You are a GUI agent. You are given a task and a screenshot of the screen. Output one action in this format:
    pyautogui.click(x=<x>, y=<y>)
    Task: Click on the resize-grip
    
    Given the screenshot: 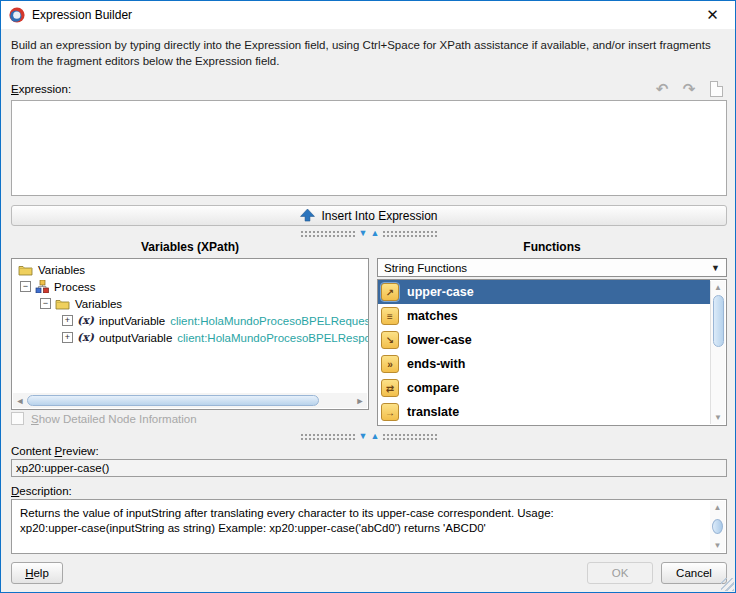 What is the action you would take?
    pyautogui.click(x=728, y=584)
    